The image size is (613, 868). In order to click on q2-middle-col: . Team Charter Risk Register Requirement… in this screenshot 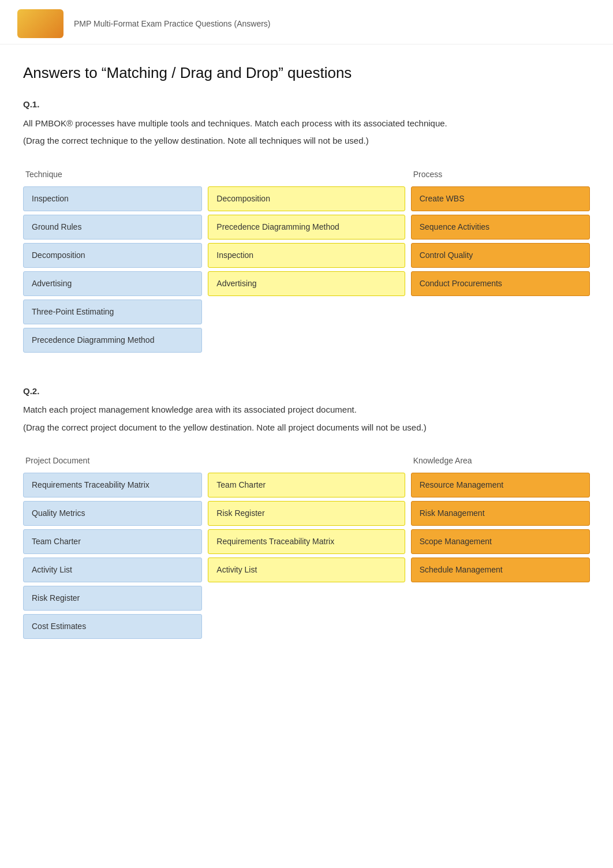, I will do `click(306, 547)`.